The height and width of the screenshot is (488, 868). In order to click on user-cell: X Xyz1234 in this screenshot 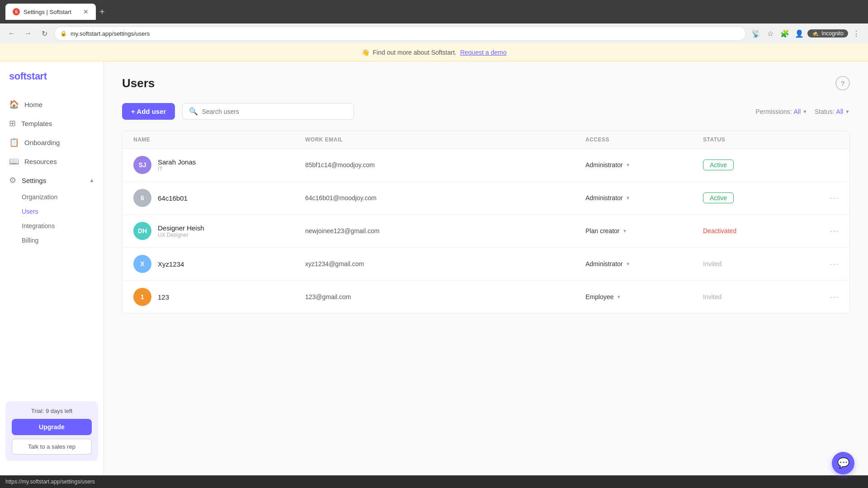, I will do `click(219, 264)`.